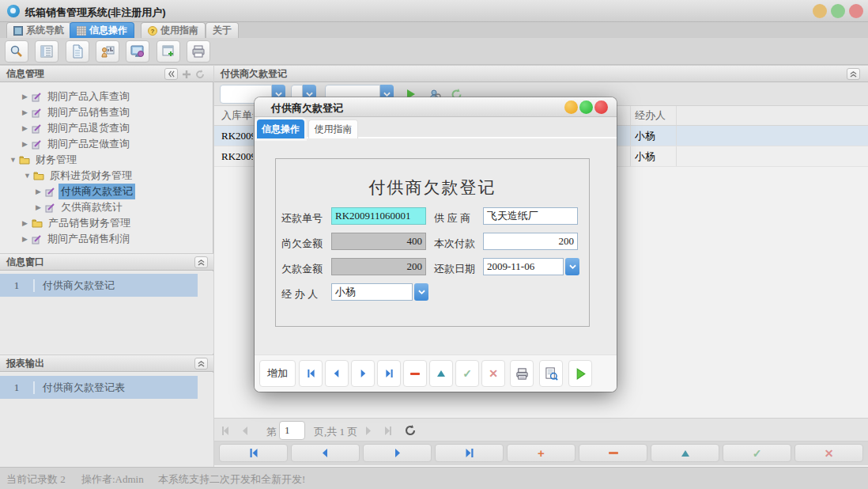 The height and width of the screenshot is (489, 868). Describe the element at coordinates (422, 293) in the screenshot. I see `chevron-down-icon` at that location.